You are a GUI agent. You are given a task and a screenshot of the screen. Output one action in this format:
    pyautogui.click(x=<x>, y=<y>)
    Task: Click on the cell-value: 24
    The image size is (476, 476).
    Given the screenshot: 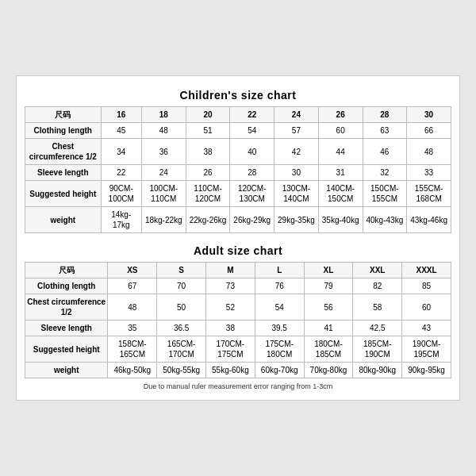 What is the action you would take?
    pyautogui.click(x=163, y=173)
    